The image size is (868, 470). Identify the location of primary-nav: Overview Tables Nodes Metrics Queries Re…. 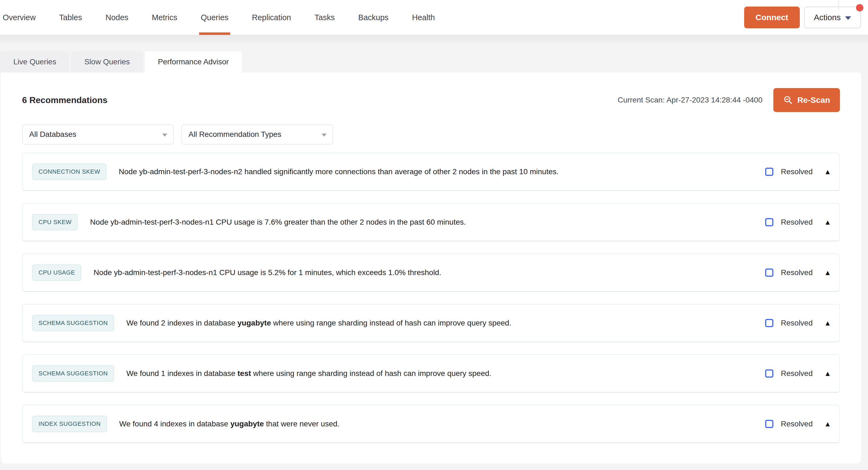
(217, 18).